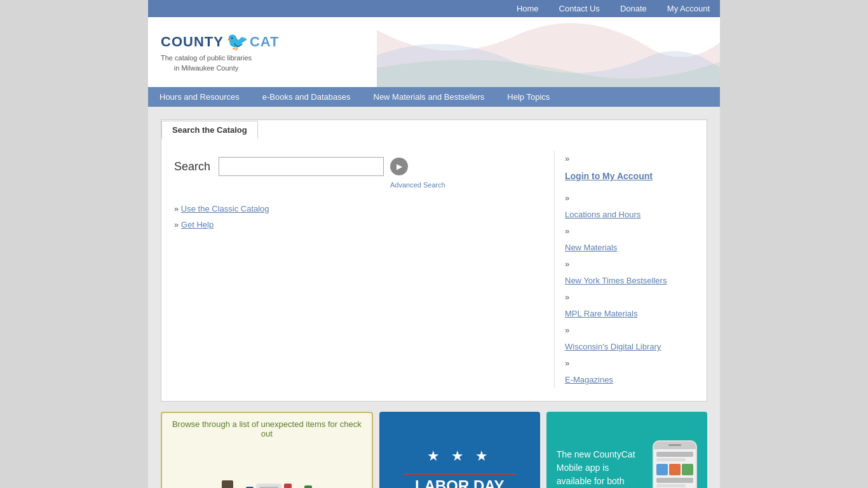 The image size is (868, 488). Describe the element at coordinates (689, 9) in the screenshot. I see `topbar-myaccount: My Account` at that location.